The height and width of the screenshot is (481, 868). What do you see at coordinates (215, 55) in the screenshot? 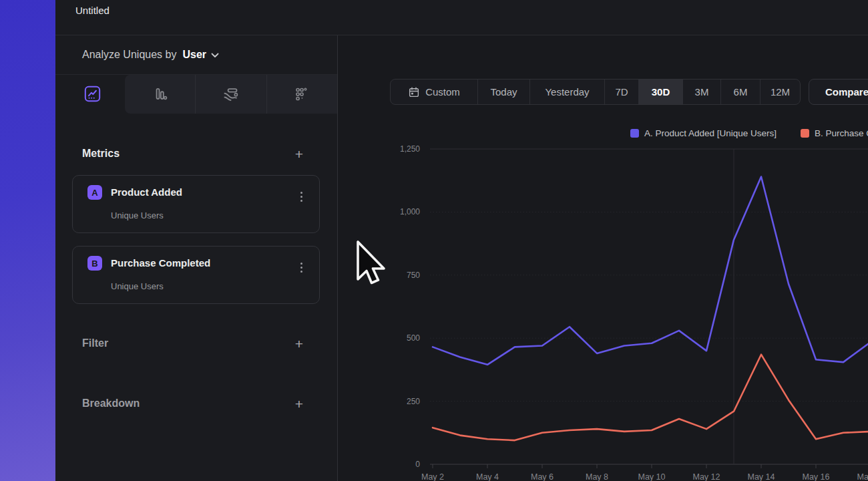
I see `chevron-down-icon` at bounding box center [215, 55].